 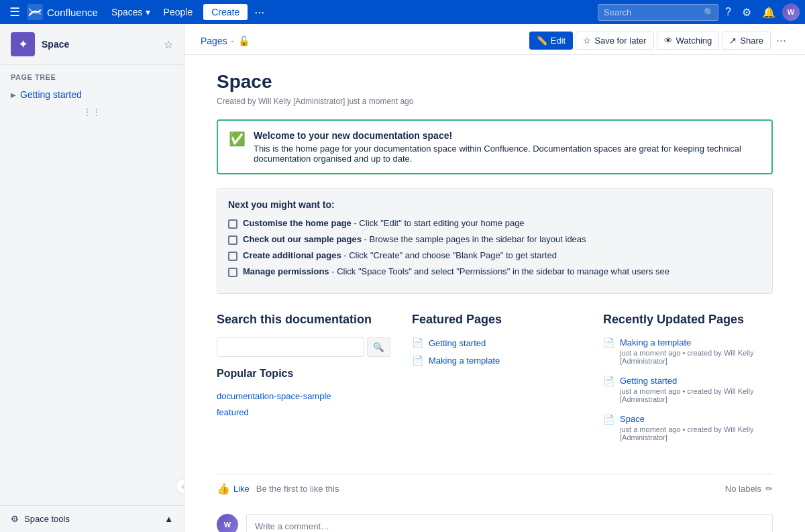 I want to click on recent-section-title: Recently Updated Pages, so click(x=688, y=319).